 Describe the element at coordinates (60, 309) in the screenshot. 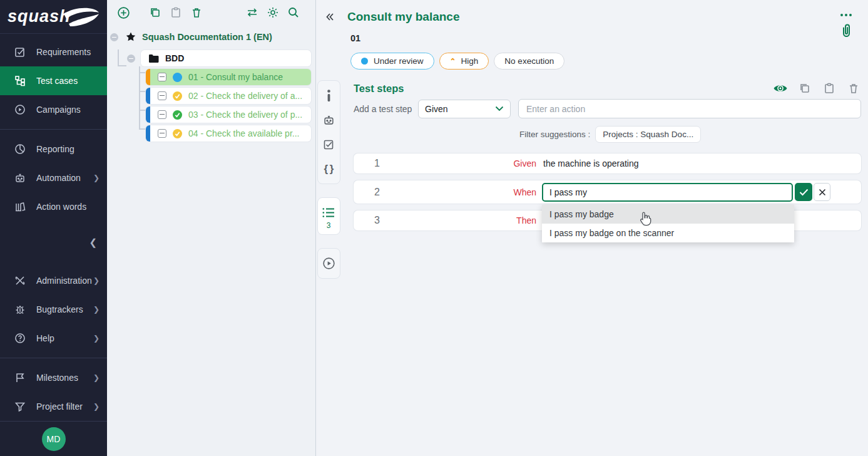

I see `sidebar-item-label: Bugtrackers` at that location.